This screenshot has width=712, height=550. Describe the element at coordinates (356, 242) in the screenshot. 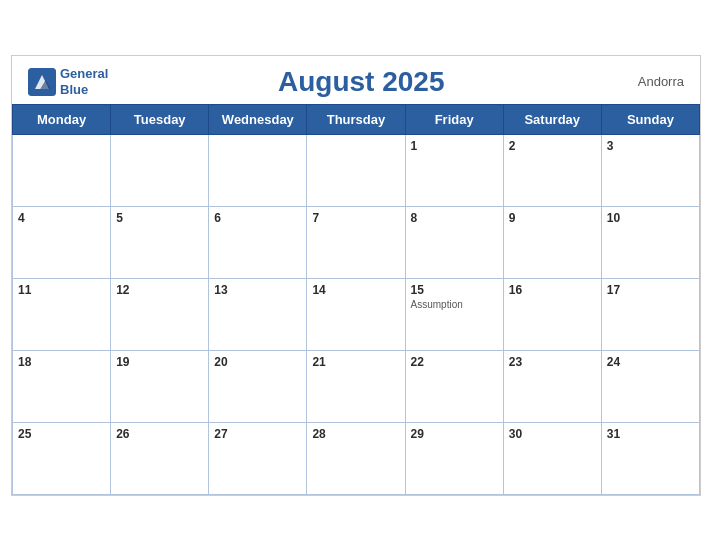

I see `calendar-cell: 7` at that location.